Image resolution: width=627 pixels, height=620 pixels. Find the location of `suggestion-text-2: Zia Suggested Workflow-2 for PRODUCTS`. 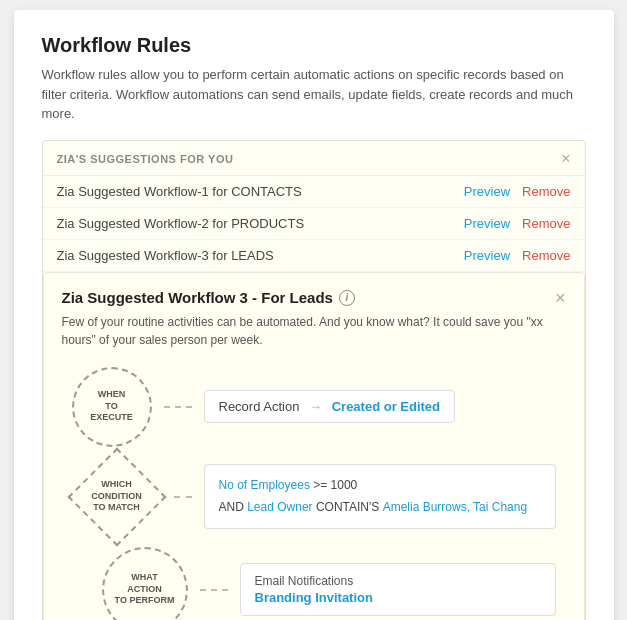

suggestion-text-2: Zia Suggested Workflow-2 for PRODUCTS is located at coordinates (181, 224).